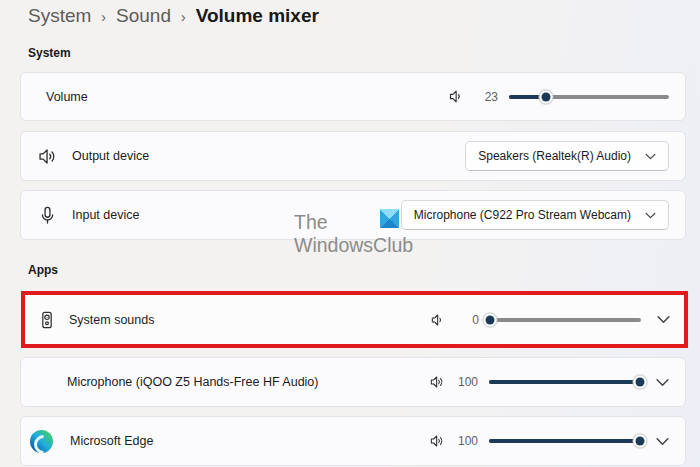 This screenshot has width=700, height=467. What do you see at coordinates (174, 16) in the screenshot?
I see `breadcrumb: System › Sound › Volume mixer` at bounding box center [174, 16].